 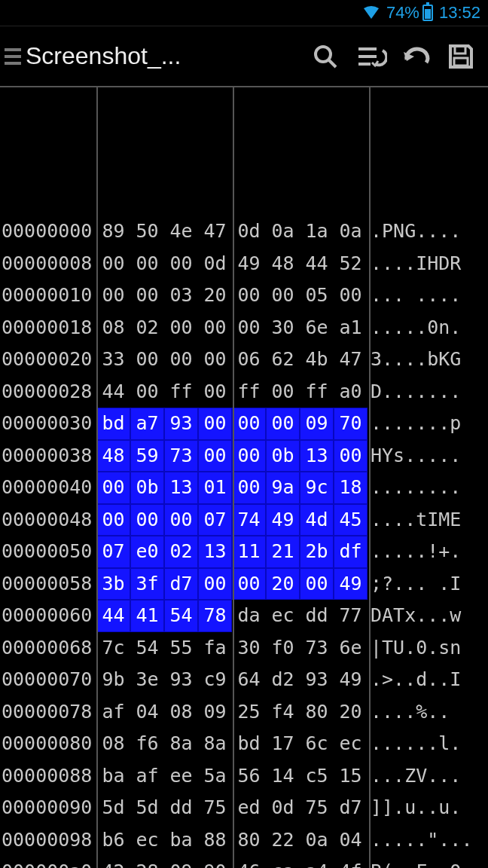 I want to click on hex-byte: 54, so click(x=148, y=648).